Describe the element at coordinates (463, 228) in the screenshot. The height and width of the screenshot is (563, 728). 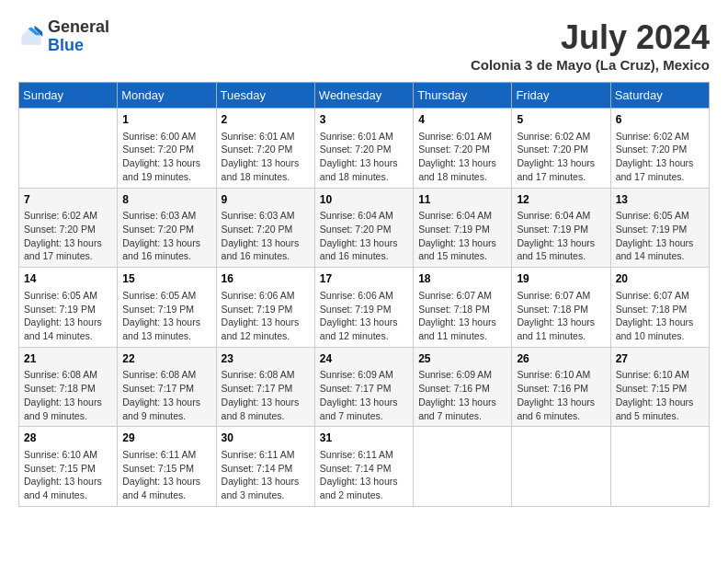
I see `calendar-cell: 11Sunrise: 6:04 AMSunset: 7:19 PMDayligh…` at that location.